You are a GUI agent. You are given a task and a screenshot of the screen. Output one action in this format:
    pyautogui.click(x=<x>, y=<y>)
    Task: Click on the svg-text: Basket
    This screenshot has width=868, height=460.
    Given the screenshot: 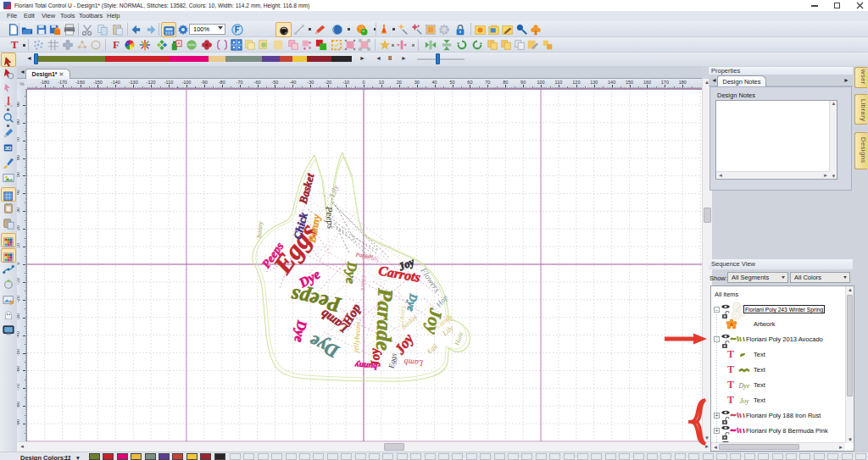 What is the action you would take?
    pyautogui.click(x=306, y=189)
    